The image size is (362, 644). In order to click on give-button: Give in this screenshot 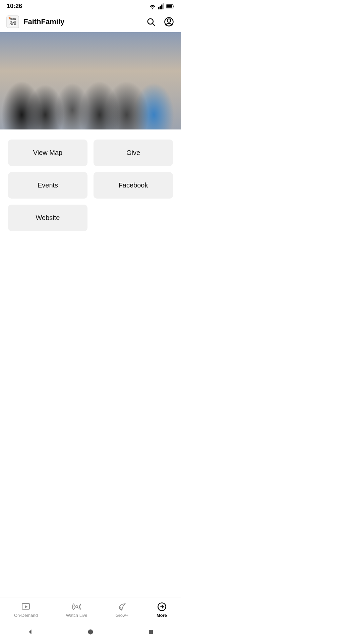, I will do `click(133, 153)`.